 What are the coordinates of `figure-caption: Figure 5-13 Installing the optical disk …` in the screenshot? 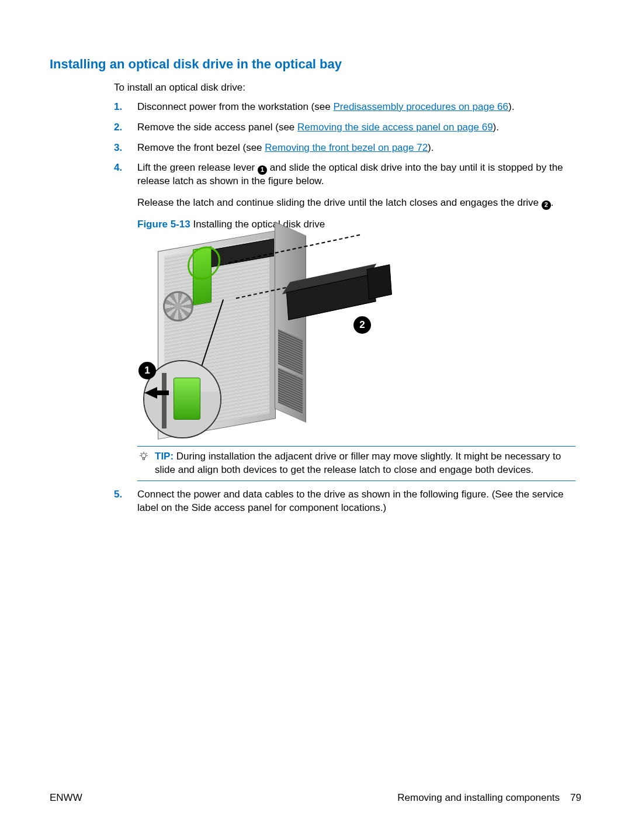 It's located at (356, 224).